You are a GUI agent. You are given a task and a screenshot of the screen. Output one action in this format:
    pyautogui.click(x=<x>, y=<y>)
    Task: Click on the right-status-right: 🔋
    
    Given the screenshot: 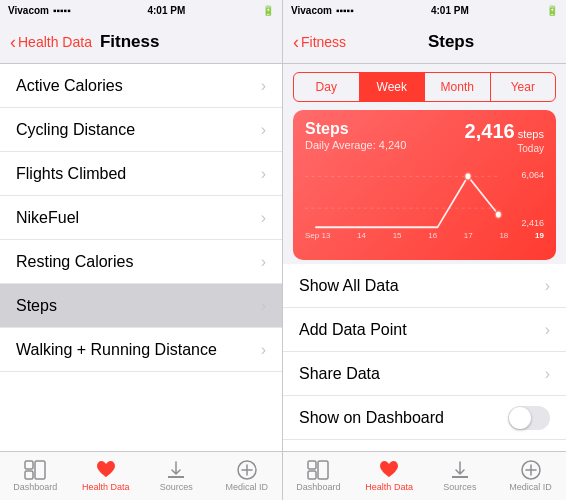 What is the action you would take?
    pyautogui.click(x=552, y=10)
    